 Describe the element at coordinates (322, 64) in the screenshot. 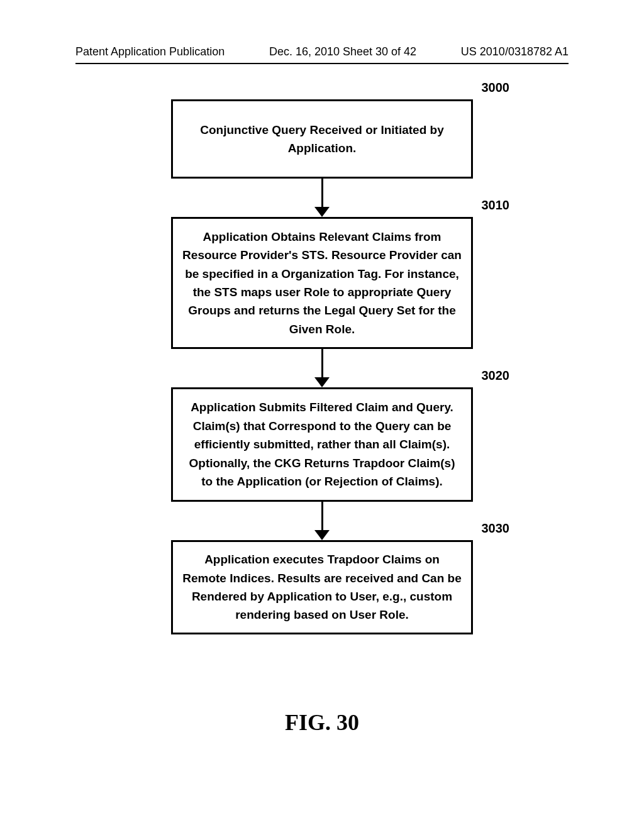

I see `header-rule` at that location.